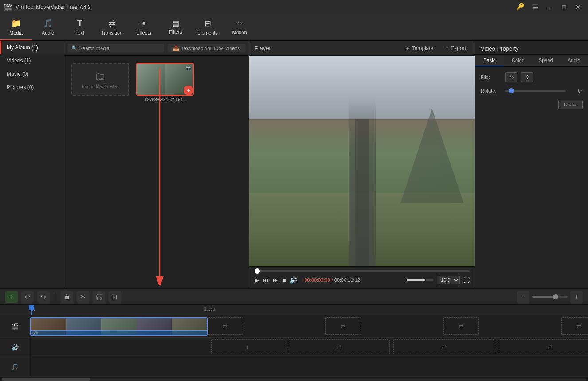 This screenshot has width=588, height=381. What do you see at coordinates (100, 76) in the screenshot?
I see `folder-icon: 🗂` at bounding box center [100, 76].